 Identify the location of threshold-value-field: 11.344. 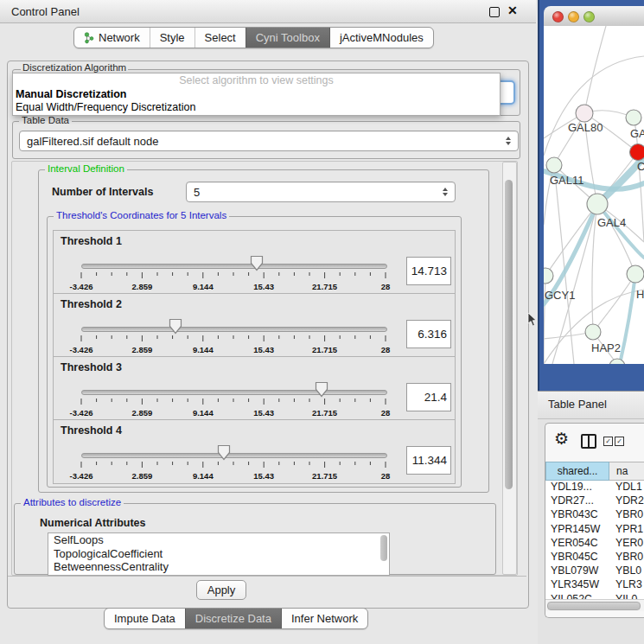
(429, 460).